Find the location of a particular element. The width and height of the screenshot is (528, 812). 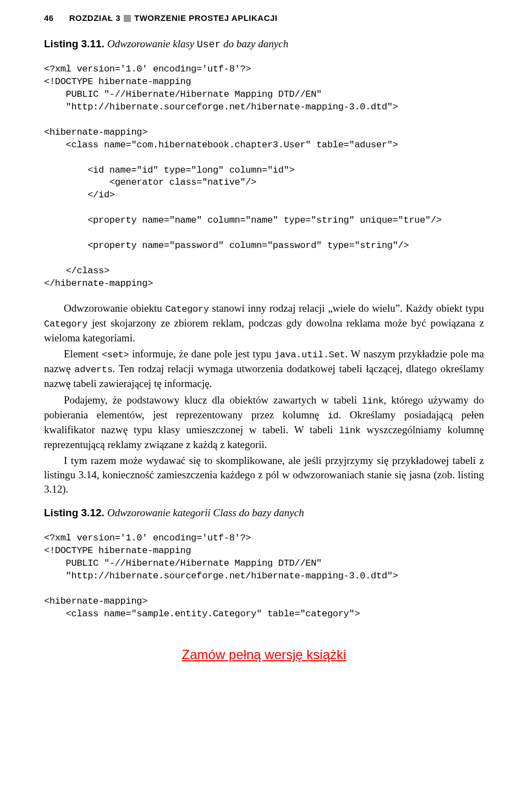

p1-text-b: stanowi inny rodzaj relacji „wiele do wi… is located at coordinates (346, 308).